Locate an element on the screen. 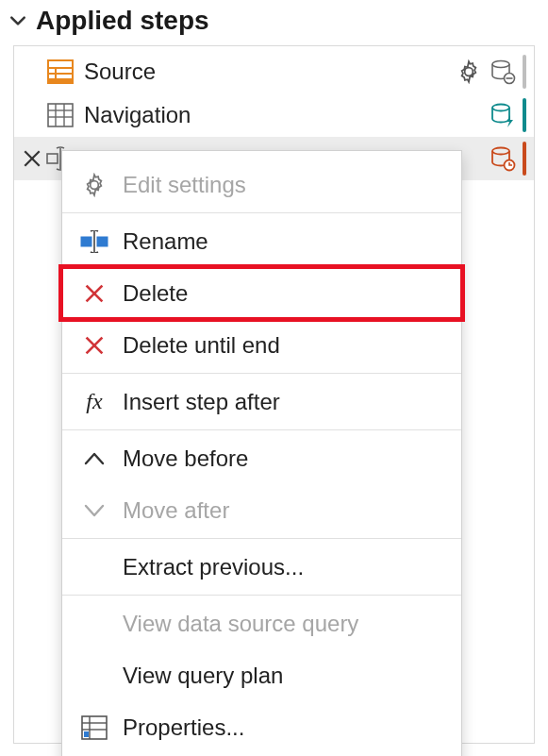  step-label: Navigation is located at coordinates (287, 115).